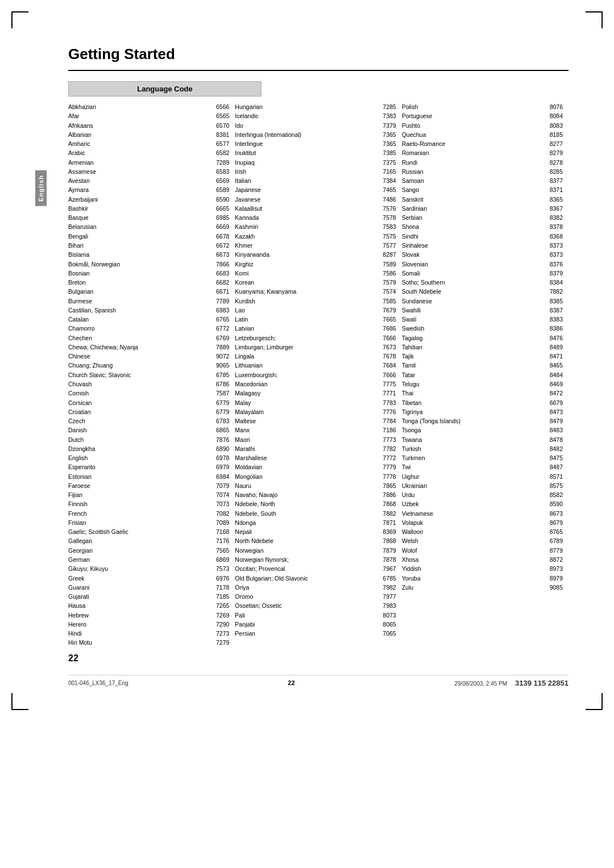 The image size is (614, 868). I want to click on language-name: Tatar, so click(472, 375).